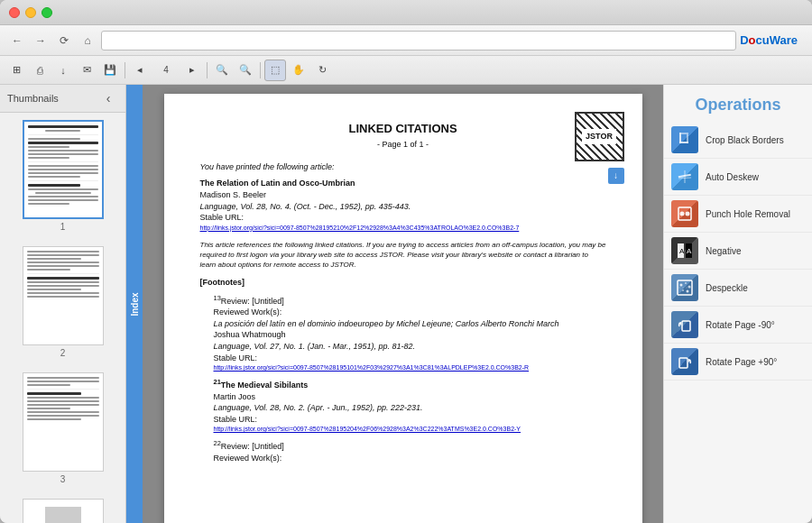 This screenshot has height=523, width=812. I want to click on fn1-work: La posición del latín en el dominio indo…, so click(410, 325).